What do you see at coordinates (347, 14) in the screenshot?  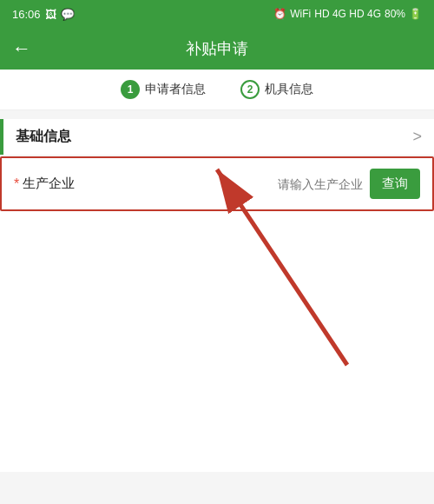 I see `network-label: HD 4G HD 4G` at bounding box center [347, 14].